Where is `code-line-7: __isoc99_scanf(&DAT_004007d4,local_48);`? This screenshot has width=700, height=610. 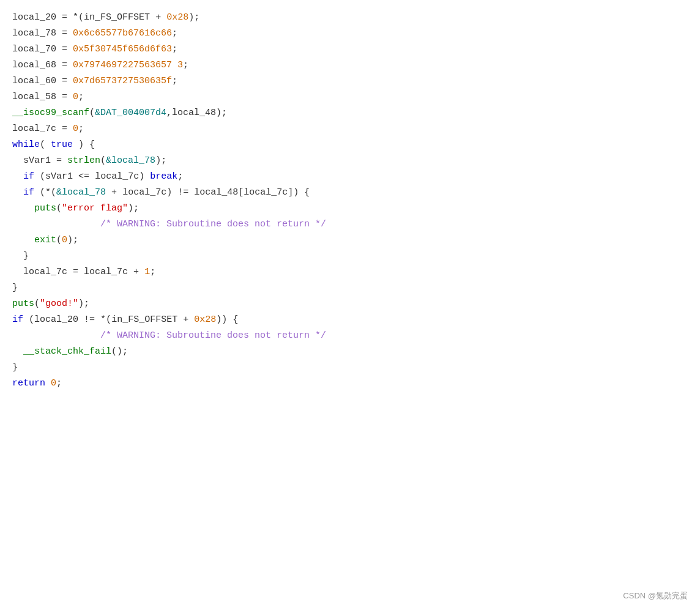
code-line-7: __isoc99_scanf(&DAT_004007d4,local_48); is located at coordinates (350, 113).